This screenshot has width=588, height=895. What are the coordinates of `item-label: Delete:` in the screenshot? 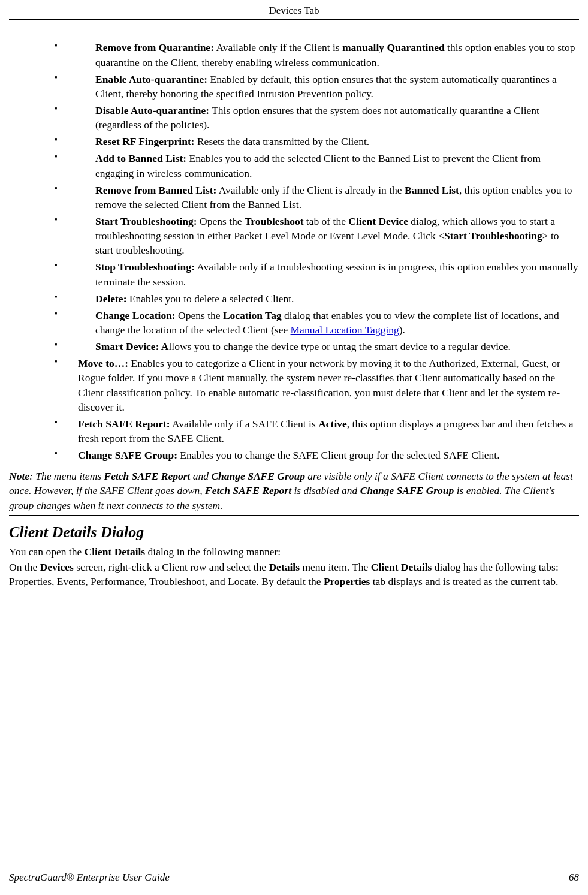 It's located at (111, 299).